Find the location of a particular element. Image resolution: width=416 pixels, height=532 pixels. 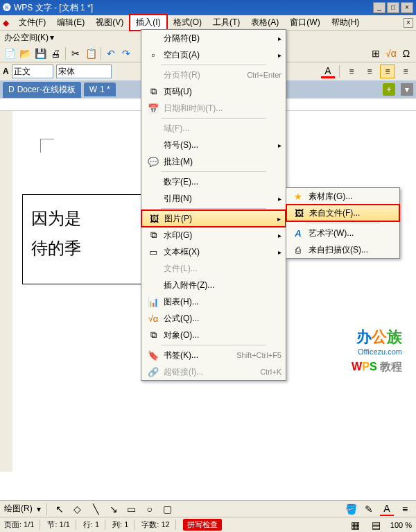

watermark-url: Officezu.com is located at coordinates (377, 352).